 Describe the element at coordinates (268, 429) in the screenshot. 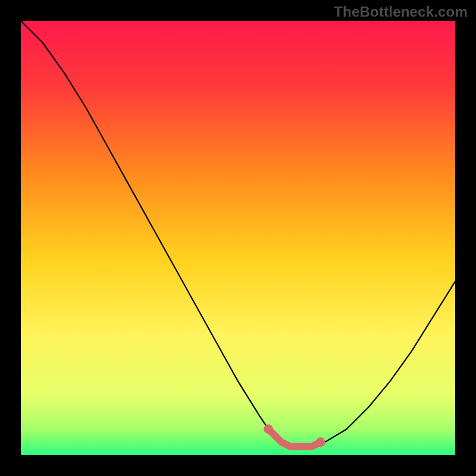

I see `highlight-start-dot` at that location.